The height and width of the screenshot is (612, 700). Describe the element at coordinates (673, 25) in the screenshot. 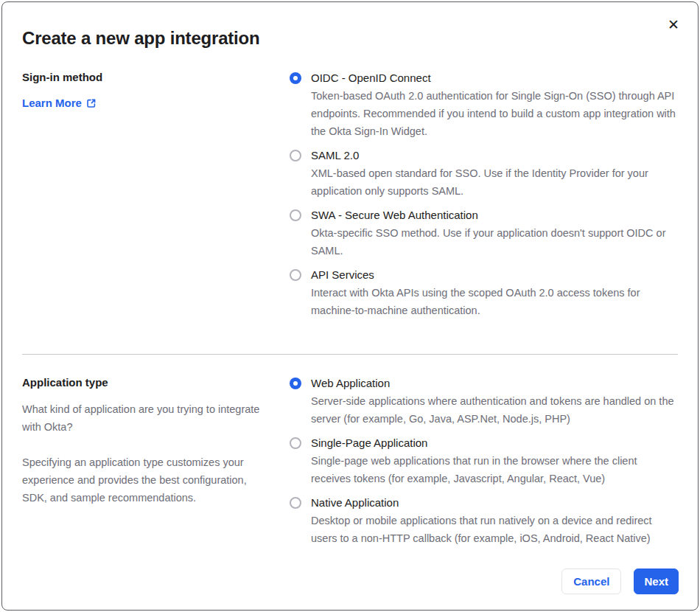

I see `close-icon: ✕` at that location.